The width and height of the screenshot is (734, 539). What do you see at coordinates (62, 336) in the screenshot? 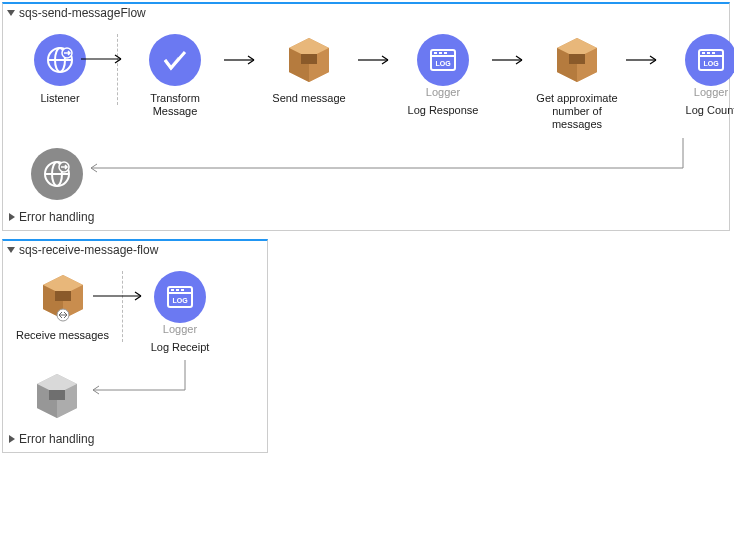
I see `node-label: Receive messages` at bounding box center [62, 336].